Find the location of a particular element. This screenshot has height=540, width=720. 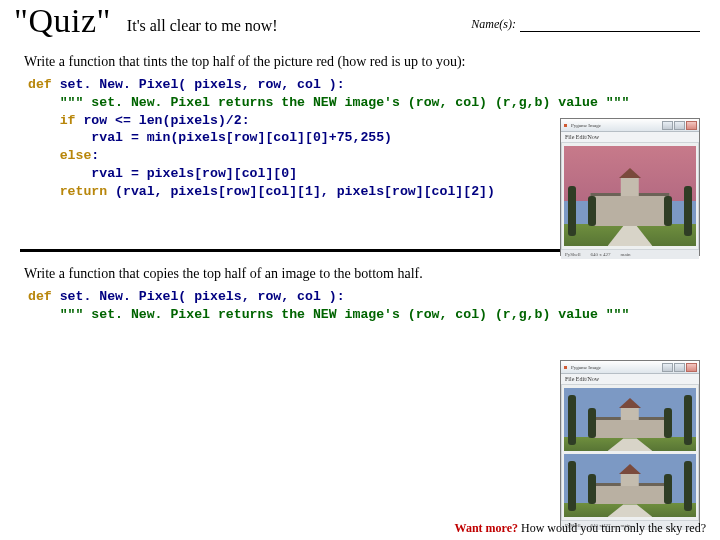

code-line: rval = pixels[row][col][0] is located at coordinates (162, 174).